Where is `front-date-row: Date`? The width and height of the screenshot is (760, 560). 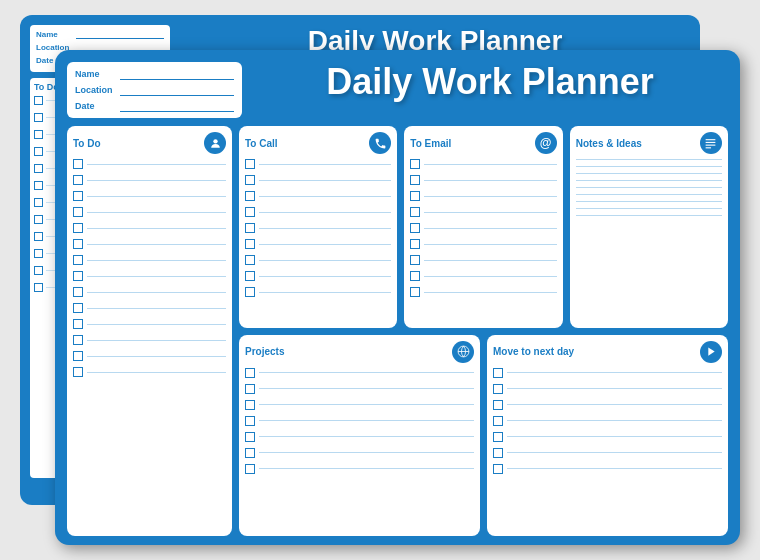 front-date-row: Date is located at coordinates (154, 106).